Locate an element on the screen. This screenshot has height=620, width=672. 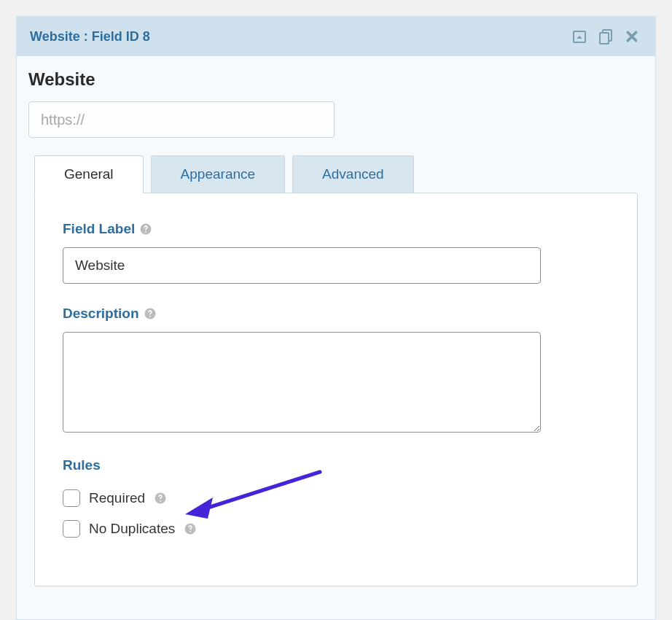
tabs-list: General Appearance Advanced is located at coordinates (336, 174).